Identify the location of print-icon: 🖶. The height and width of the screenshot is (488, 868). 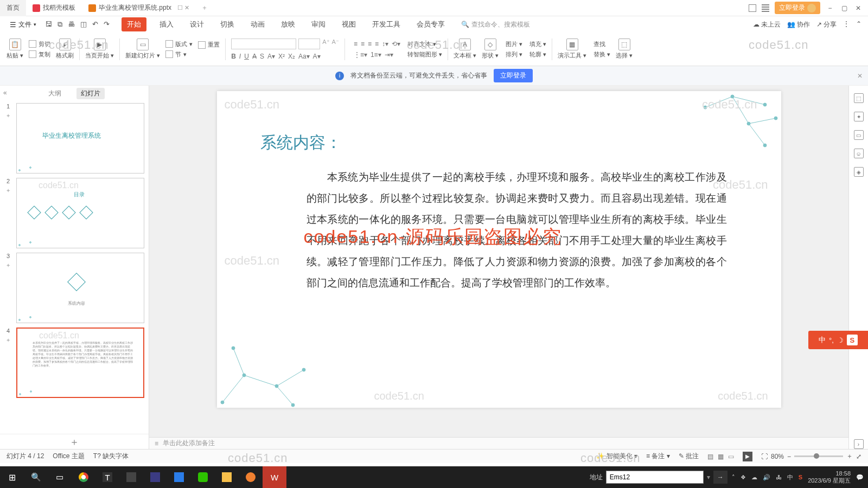
(72, 24).